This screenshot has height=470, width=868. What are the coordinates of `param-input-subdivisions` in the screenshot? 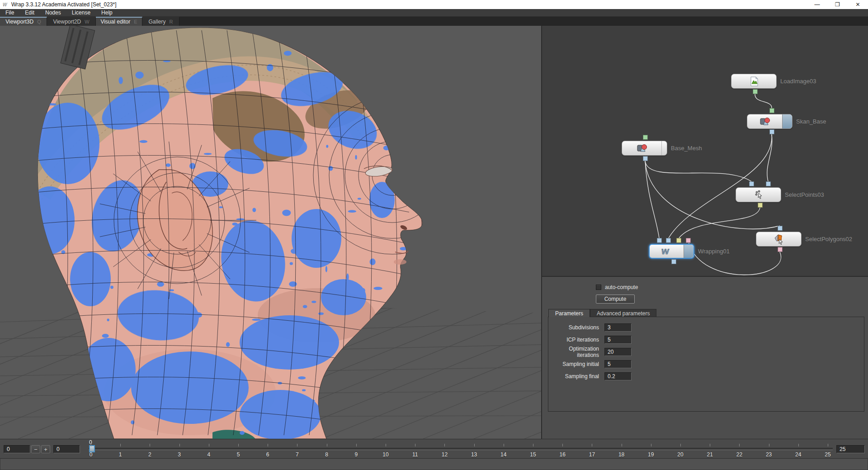 It's located at (618, 328).